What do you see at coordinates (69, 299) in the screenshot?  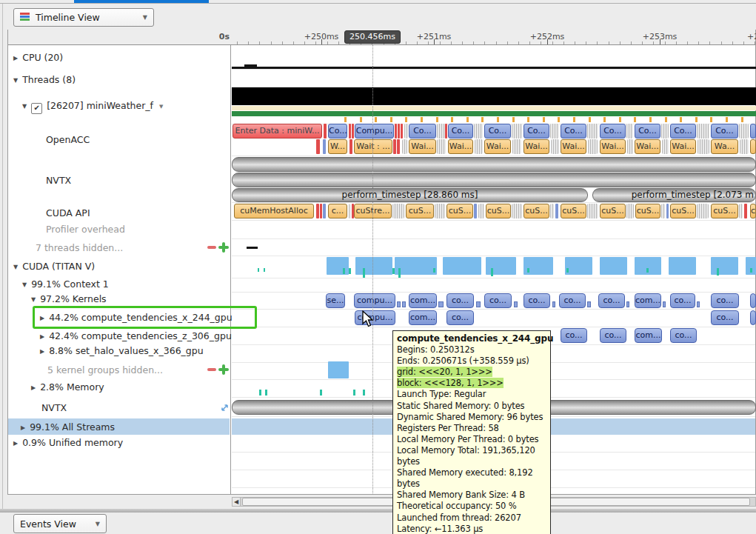 I see `sidebar-item-97-2-kernels: ▼97.2% Kernels` at bounding box center [69, 299].